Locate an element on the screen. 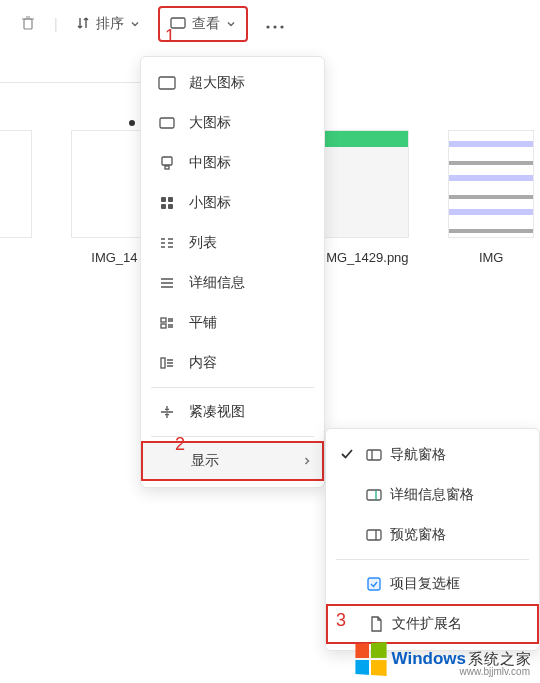 The width and height of the screenshot is (540, 683). nav-pane-icon is located at coordinates (374, 455).